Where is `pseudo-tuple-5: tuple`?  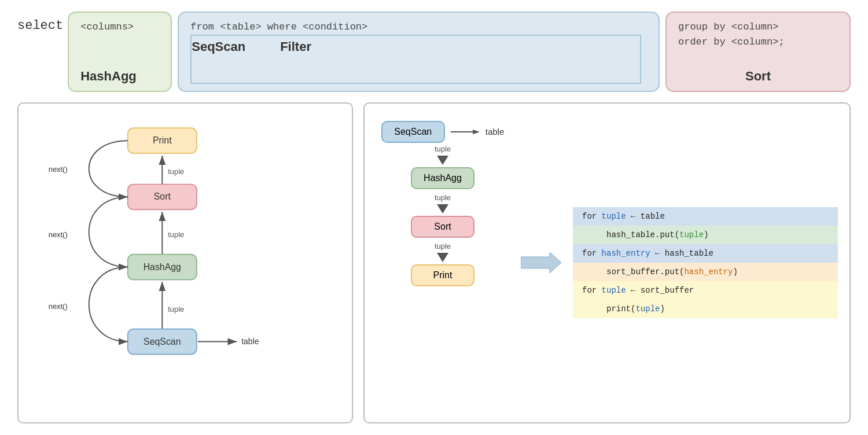
pseudo-tuple-5: tuple is located at coordinates (614, 290).